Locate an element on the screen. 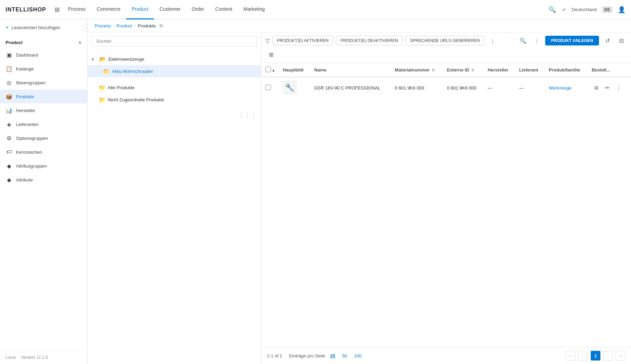 This screenshot has height=364, width=631. col-header-produktfamilie: Produktfamilie is located at coordinates (566, 70).